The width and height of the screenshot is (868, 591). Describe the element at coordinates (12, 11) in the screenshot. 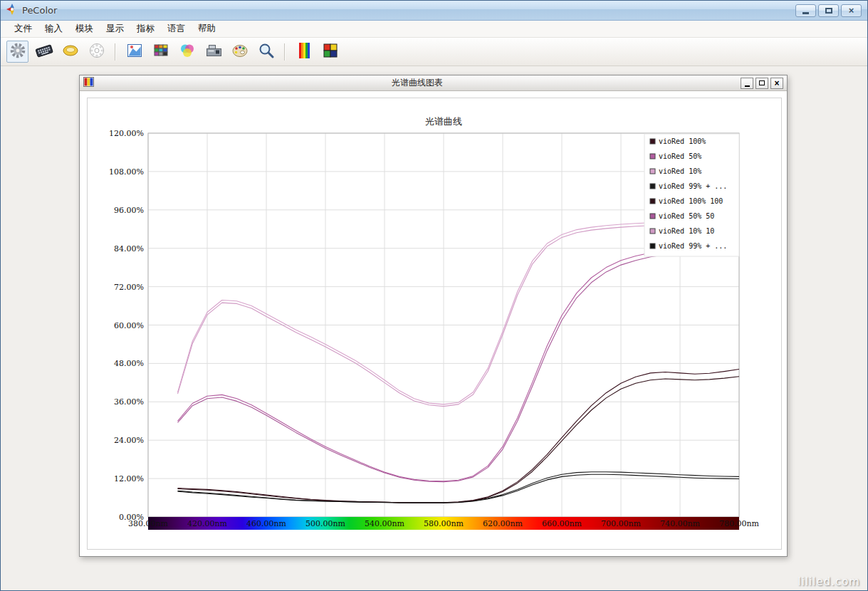

I see `app-logo-icon` at that location.